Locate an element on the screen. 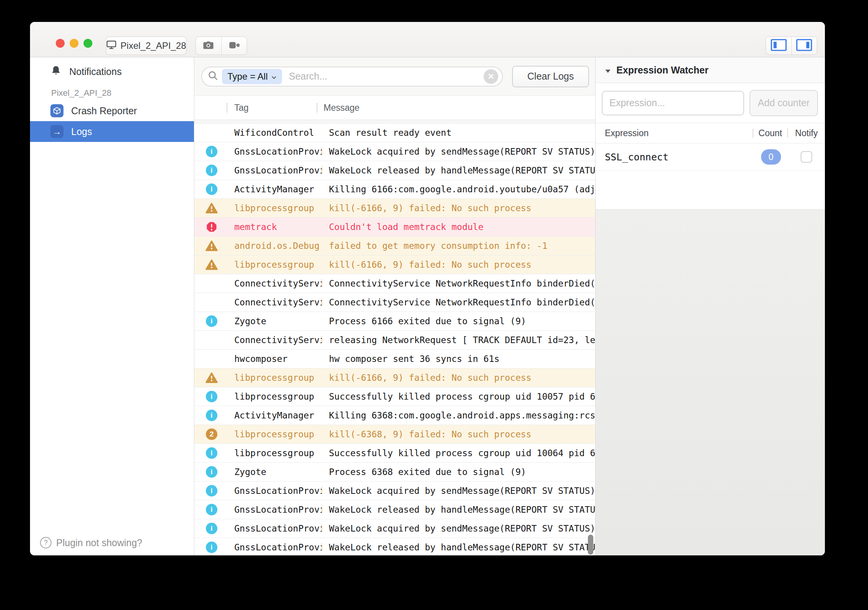 This screenshot has height=610, width=868. vertical-scrollbar-thumb is located at coordinates (591, 545).